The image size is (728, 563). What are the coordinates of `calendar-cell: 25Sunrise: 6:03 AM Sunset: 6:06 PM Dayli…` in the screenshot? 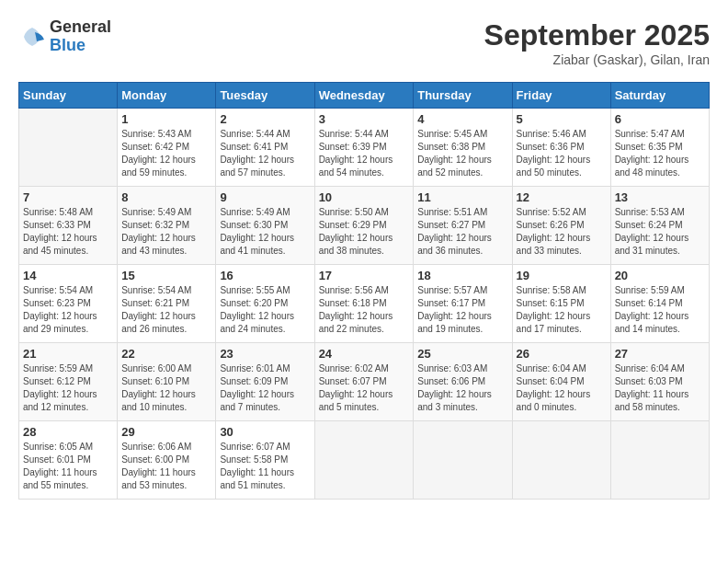 It's located at (463, 383).